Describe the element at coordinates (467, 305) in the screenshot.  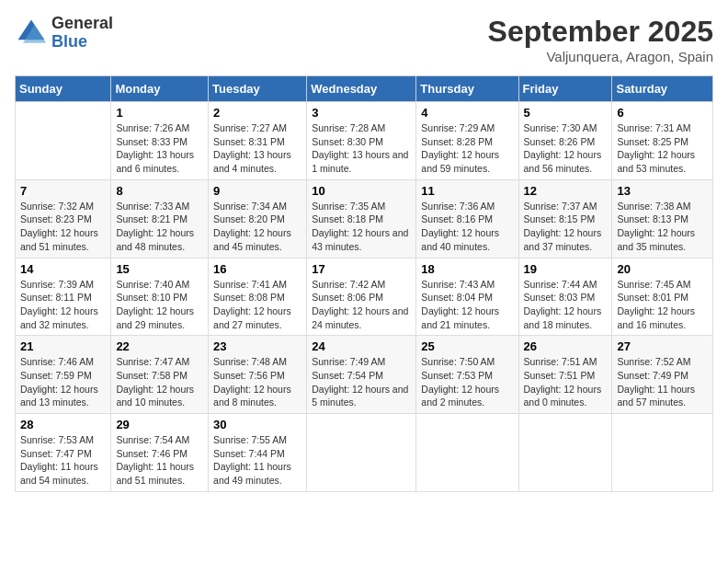
I see `day-info: Sunrise: 7:43 AMSunset: 8:04 PMDaylight:…` at that location.